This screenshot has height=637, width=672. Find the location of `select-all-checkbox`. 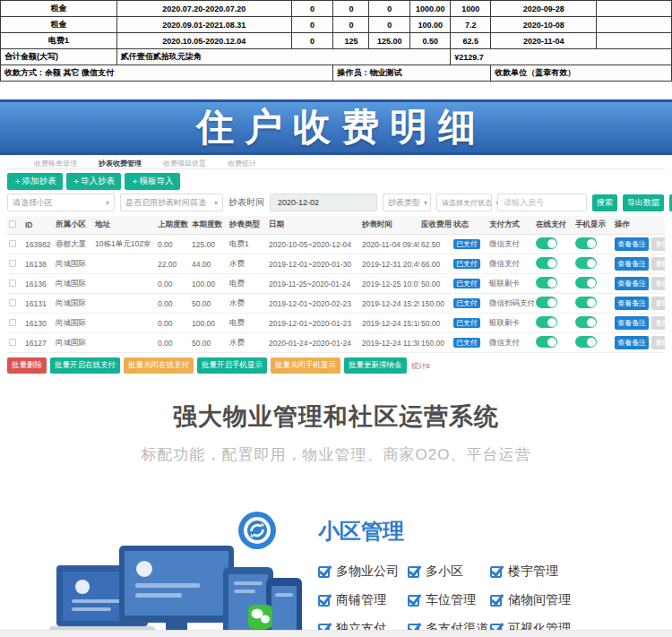

select-all-checkbox is located at coordinates (13, 224).